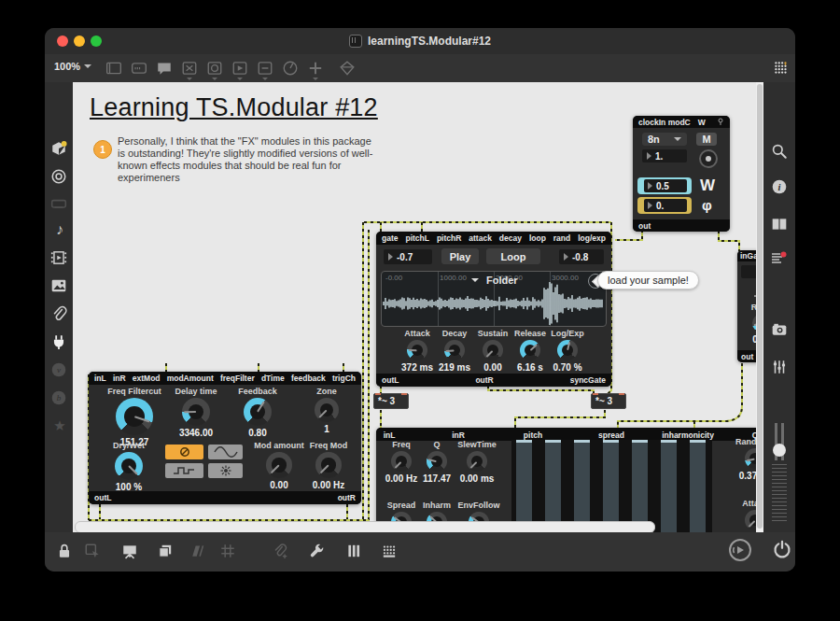 The image size is (840, 621). I want to click on vimeo-icon: v, so click(59, 370).